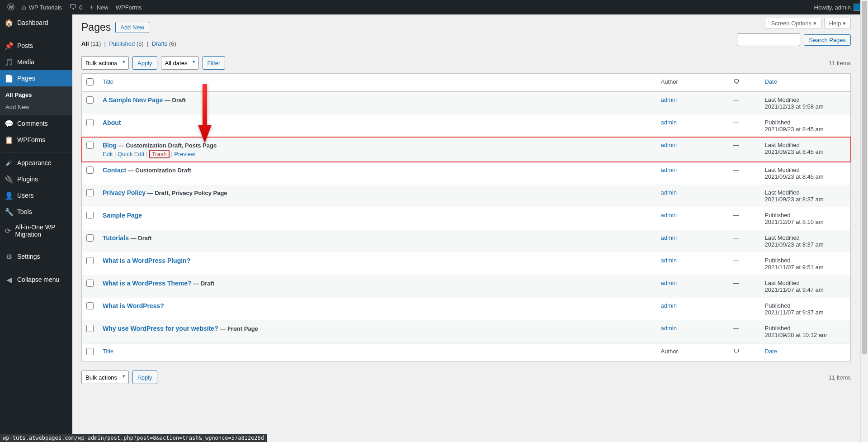  Describe the element at coordinates (864, 7) in the screenshot. I see `scrollbar-track` at that location.